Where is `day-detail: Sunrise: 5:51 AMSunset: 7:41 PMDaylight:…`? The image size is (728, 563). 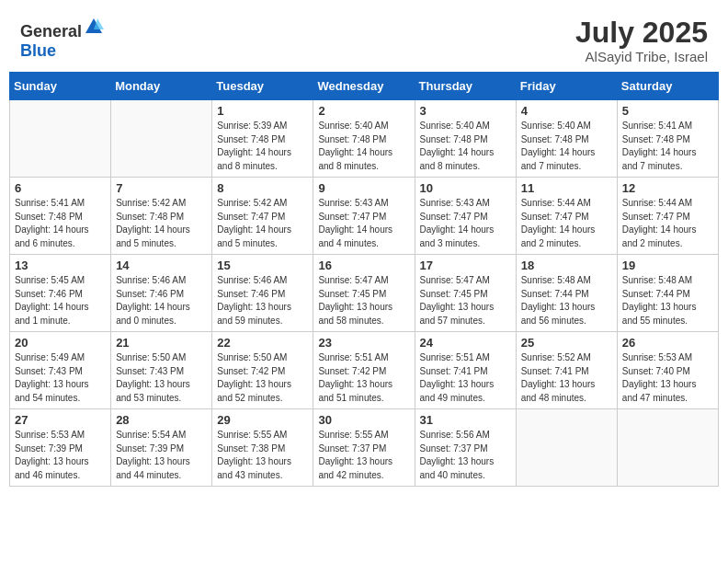 day-detail: Sunrise: 5:51 AMSunset: 7:41 PMDaylight:… is located at coordinates (465, 378).